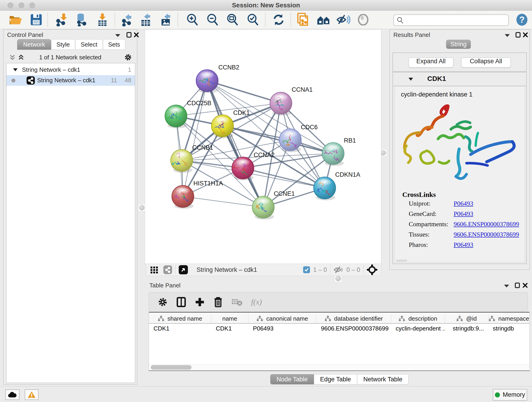 This screenshot has height=402, width=532. What do you see at coordinates (303, 20) in the screenshot?
I see `network-from-selection-button` at bounding box center [303, 20].